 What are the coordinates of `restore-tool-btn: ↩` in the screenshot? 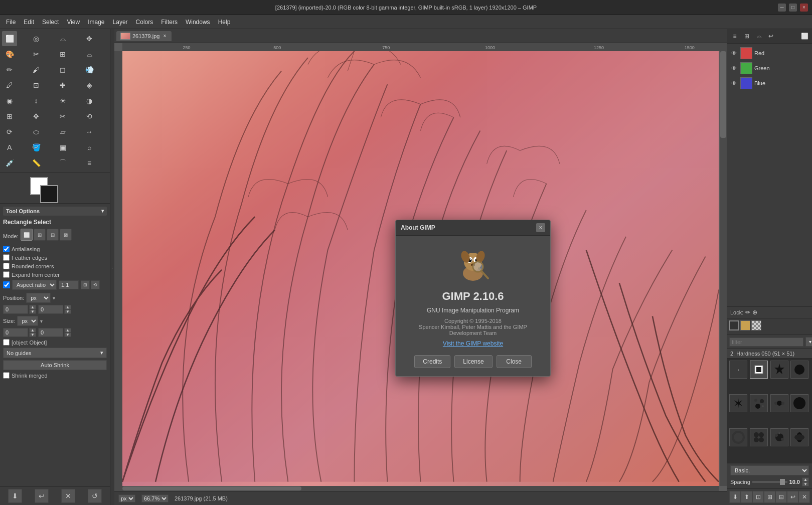 It's located at (42, 496).